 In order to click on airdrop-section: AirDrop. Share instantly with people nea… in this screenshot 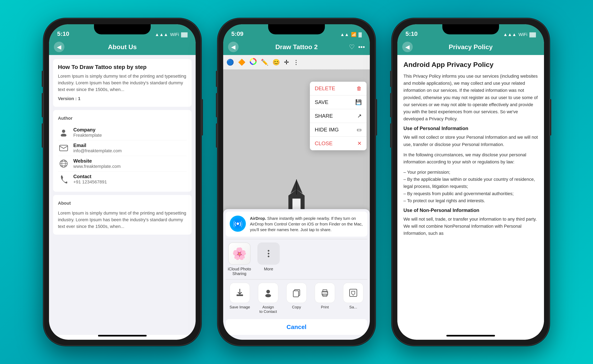, I will do `click(296, 224)`.